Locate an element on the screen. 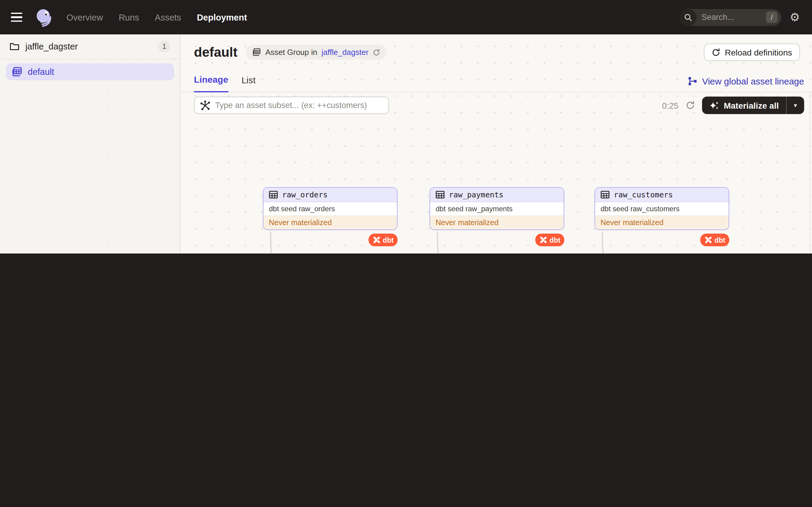 This screenshot has height=507, width=812. sidebar: jaffle_dagster 1 default is located at coordinates (90, 144).